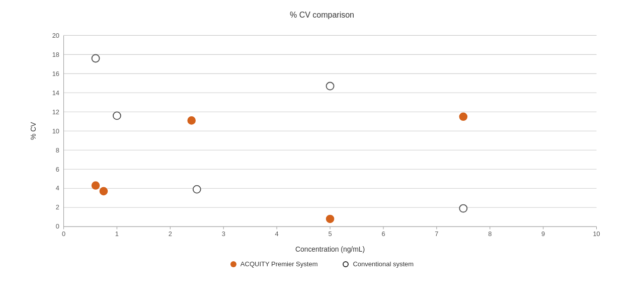 The image size is (644, 303). I want to click on svg-text: 14, so click(56, 93).